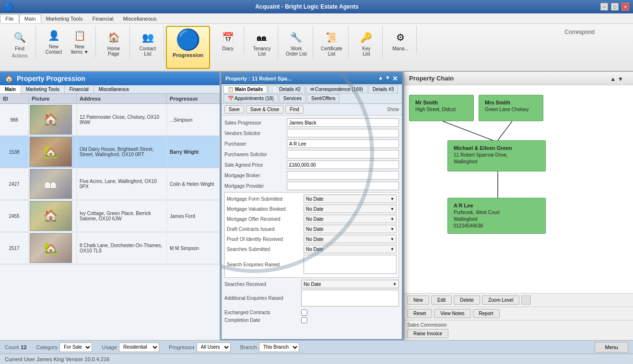 Image resolution: width=633 pixels, height=364 pixels. I want to click on searches-received-value: No Date ▼, so click(350, 284).